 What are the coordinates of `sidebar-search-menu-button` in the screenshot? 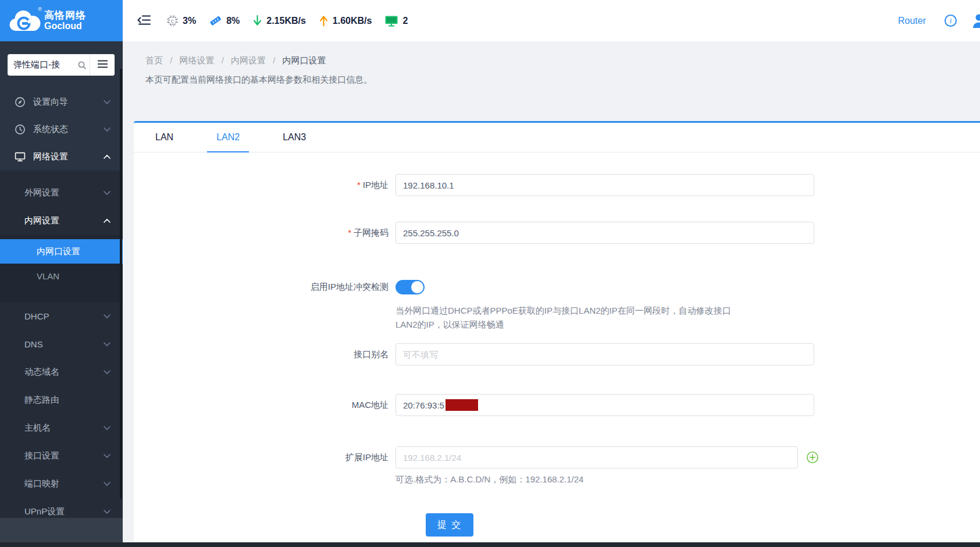 It's located at (102, 65).